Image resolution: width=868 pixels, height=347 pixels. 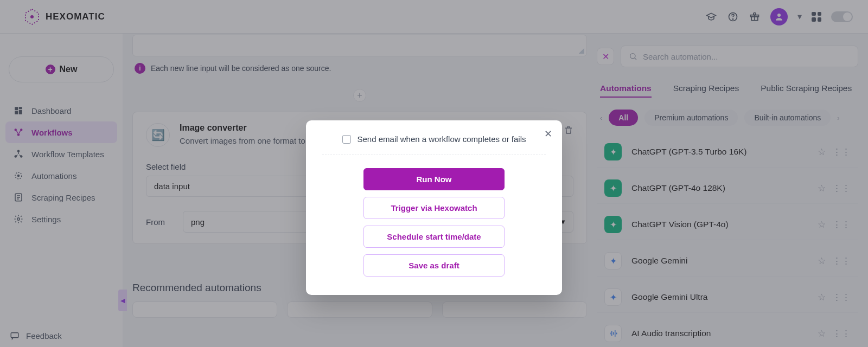 What do you see at coordinates (442, 139) in the screenshot?
I see `checkbox-label: Send email when a workflow completes or …` at bounding box center [442, 139].